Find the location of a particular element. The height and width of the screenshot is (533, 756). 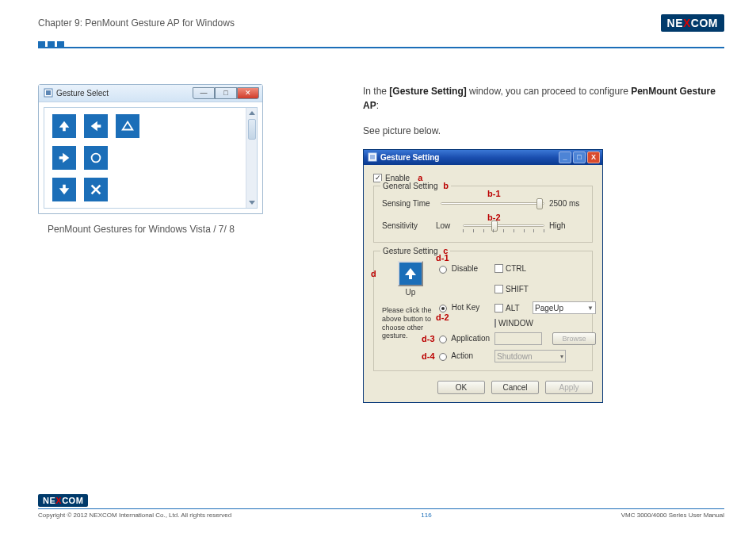

hotkey-select: PageUp▼ is located at coordinates (564, 308).